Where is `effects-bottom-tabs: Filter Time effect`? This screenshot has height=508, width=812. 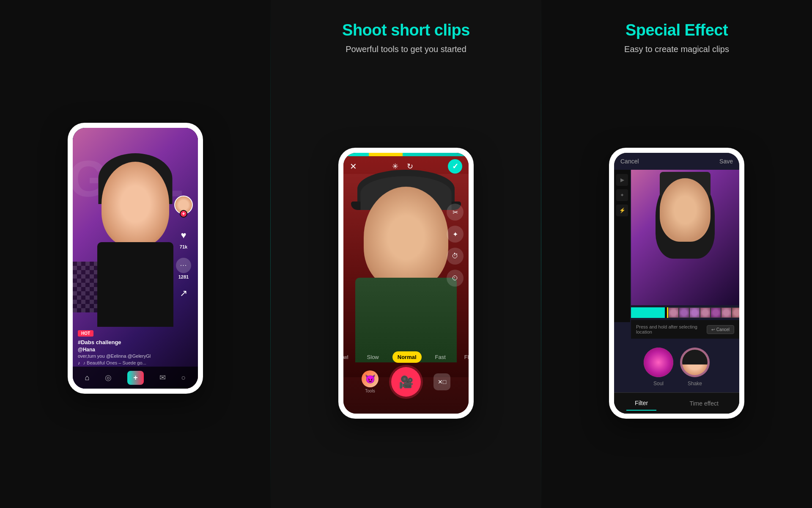 effects-bottom-tabs: Filter Time effect is located at coordinates (677, 403).